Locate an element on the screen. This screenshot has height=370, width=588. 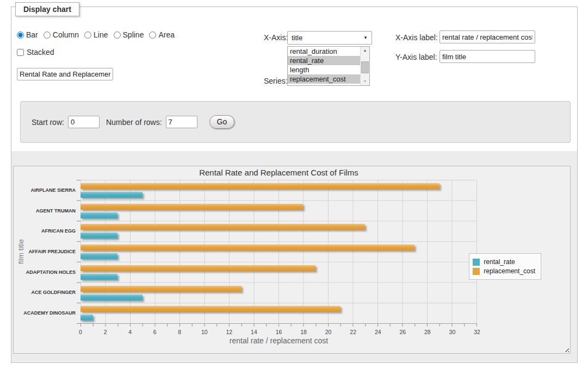
y-axis-label-label: Y-Axis label: is located at coordinates (417, 57).